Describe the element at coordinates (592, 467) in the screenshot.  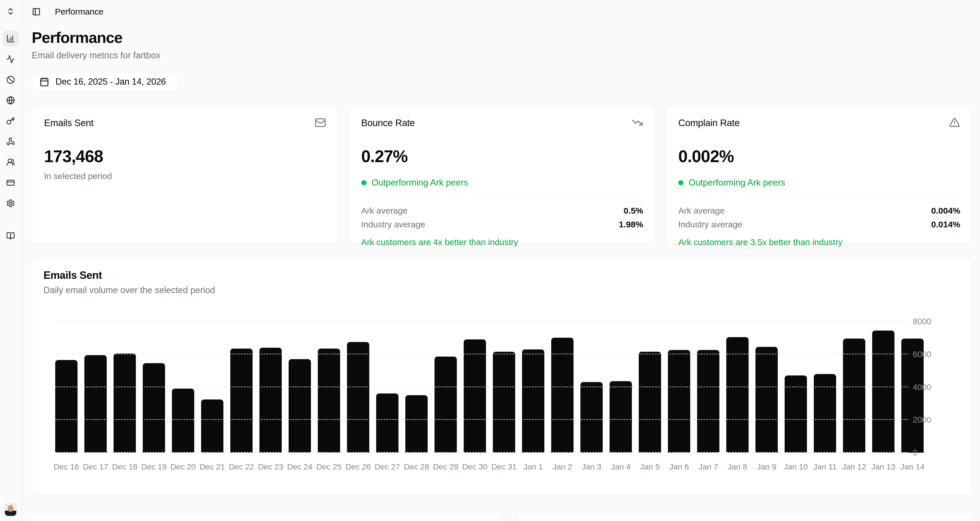
I see `x-axis-tick-label: Jan 3` at that location.